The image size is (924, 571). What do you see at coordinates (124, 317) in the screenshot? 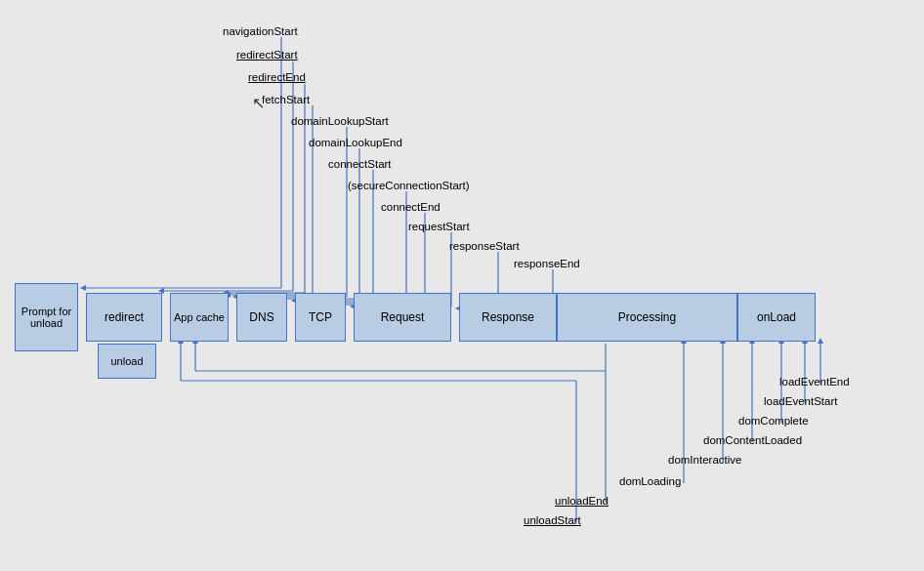
I see `redirect-box: redirect` at bounding box center [124, 317].